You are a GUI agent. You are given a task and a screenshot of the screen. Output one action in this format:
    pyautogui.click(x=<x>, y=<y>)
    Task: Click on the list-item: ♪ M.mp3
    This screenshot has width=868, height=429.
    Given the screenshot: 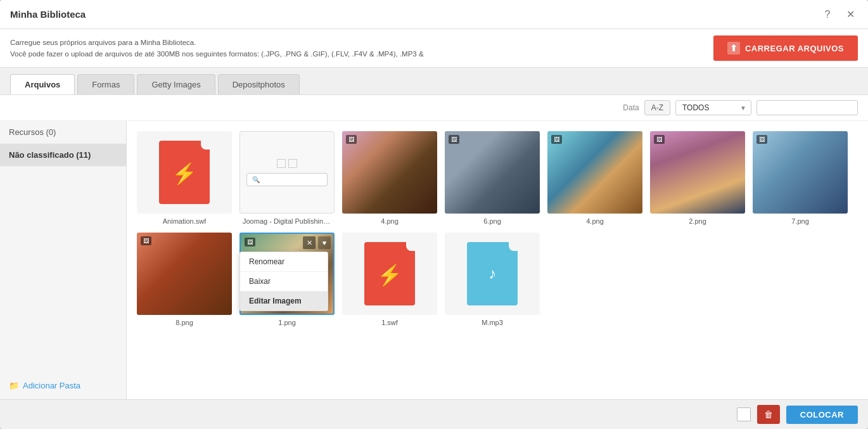 What is the action you would take?
    pyautogui.click(x=492, y=279)
    